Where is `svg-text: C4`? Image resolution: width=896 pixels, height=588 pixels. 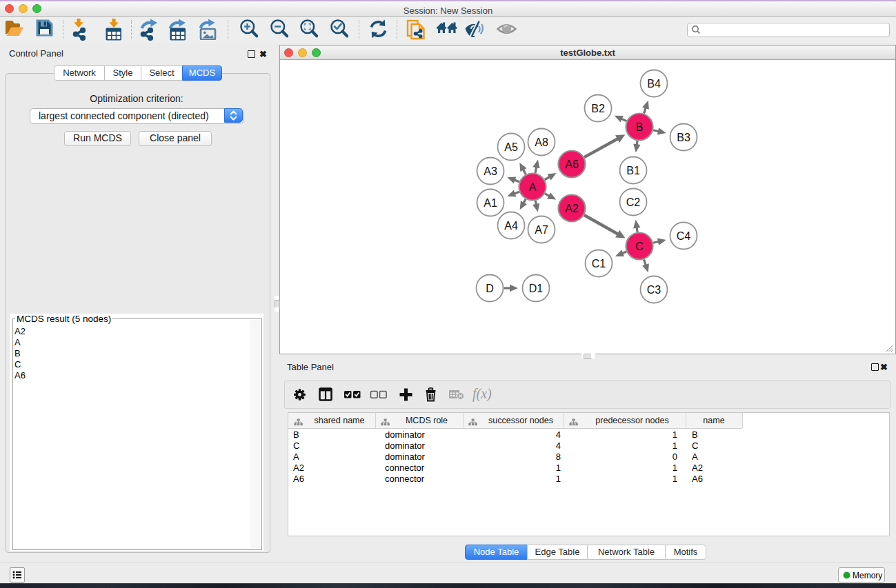
svg-text: C4 is located at coordinates (684, 236).